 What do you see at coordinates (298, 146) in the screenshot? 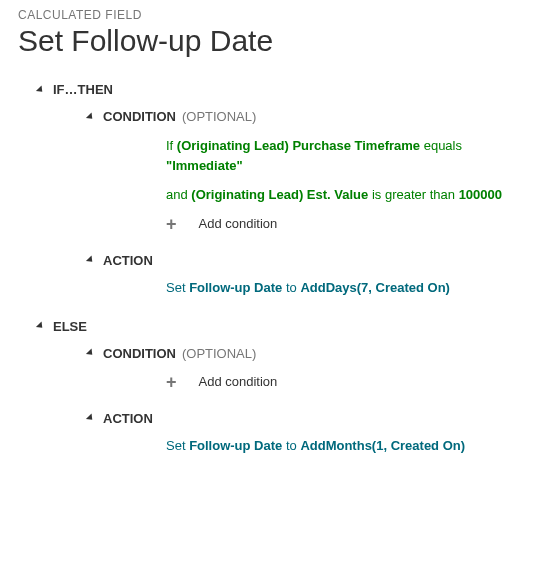
I see `cond-field: (Originating Lead) Purchase Timeframe` at bounding box center [298, 146].